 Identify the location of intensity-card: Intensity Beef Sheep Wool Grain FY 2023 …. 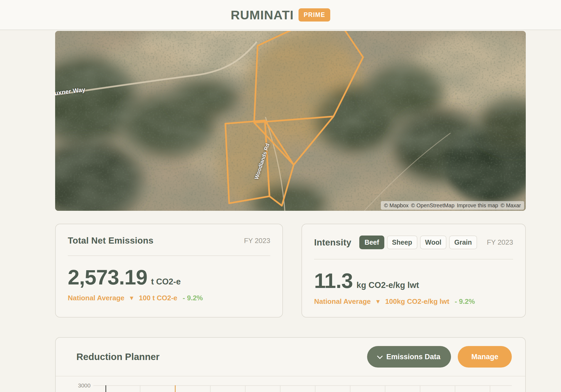
(414, 270).